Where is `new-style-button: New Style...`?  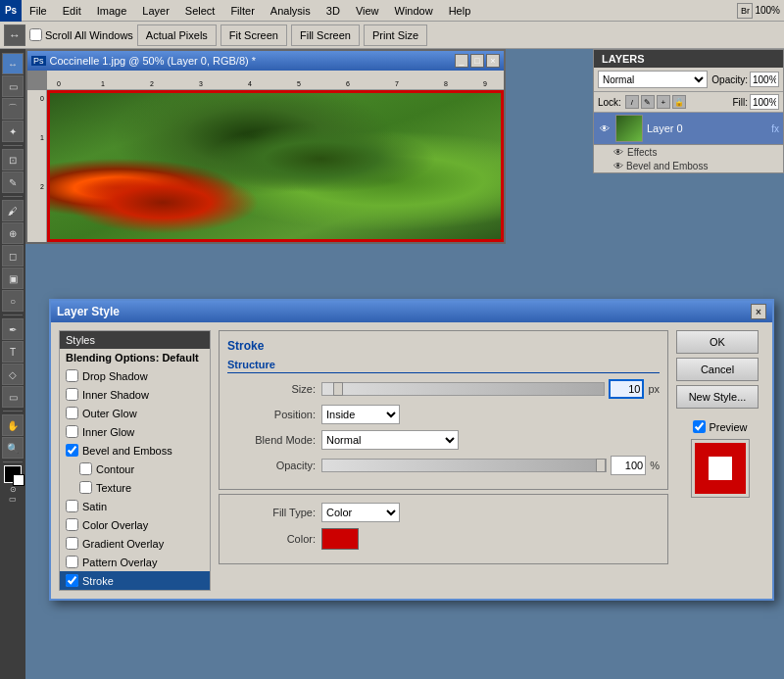
new-style-button: New Style... is located at coordinates (717, 397).